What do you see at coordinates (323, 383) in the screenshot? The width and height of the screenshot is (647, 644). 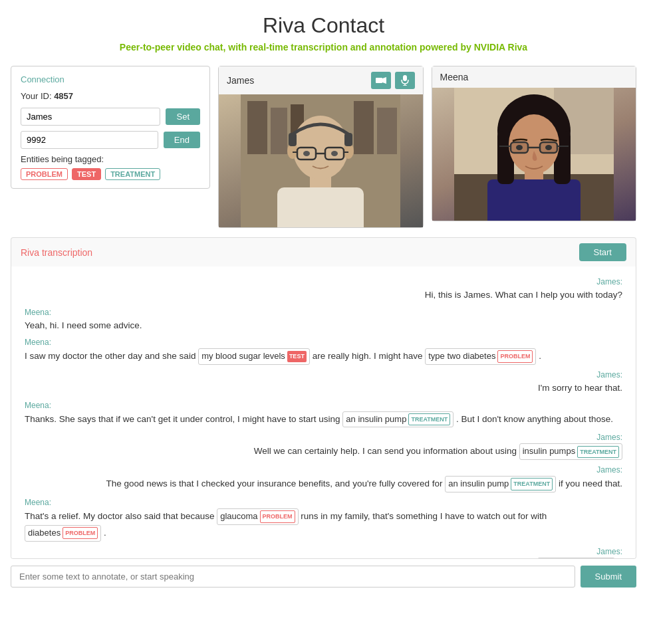 I see `message-line: James:I'm sorry to hear that.` at bounding box center [323, 383].